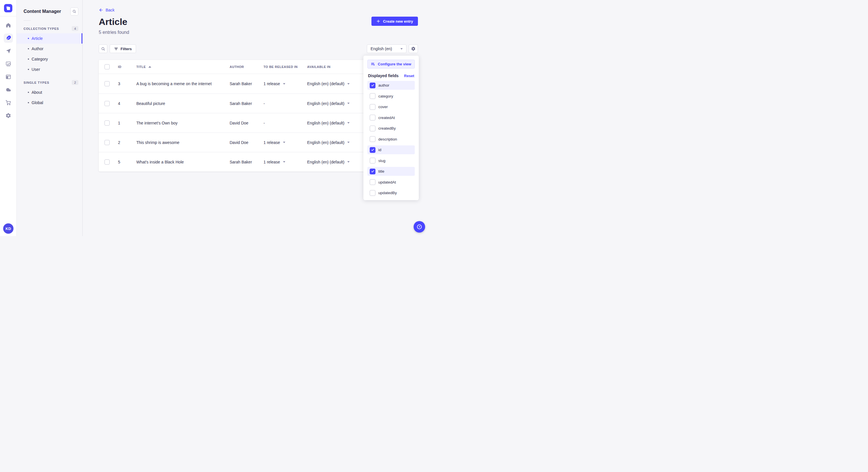 The width and height of the screenshot is (868, 472). What do you see at coordinates (123, 49) in the screenshot?
I see `filters-button: Filters` at bounding box center [123, 49].